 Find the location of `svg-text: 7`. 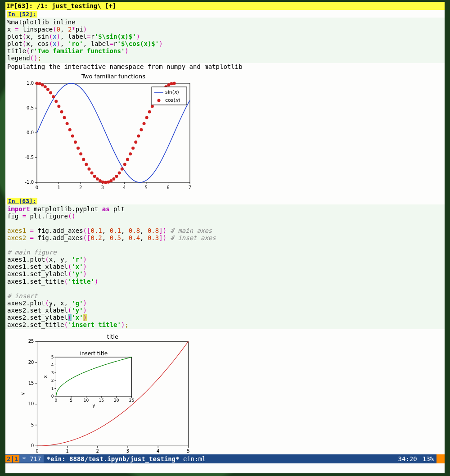

svg-text: 7 is located at coordinates (190, 187).